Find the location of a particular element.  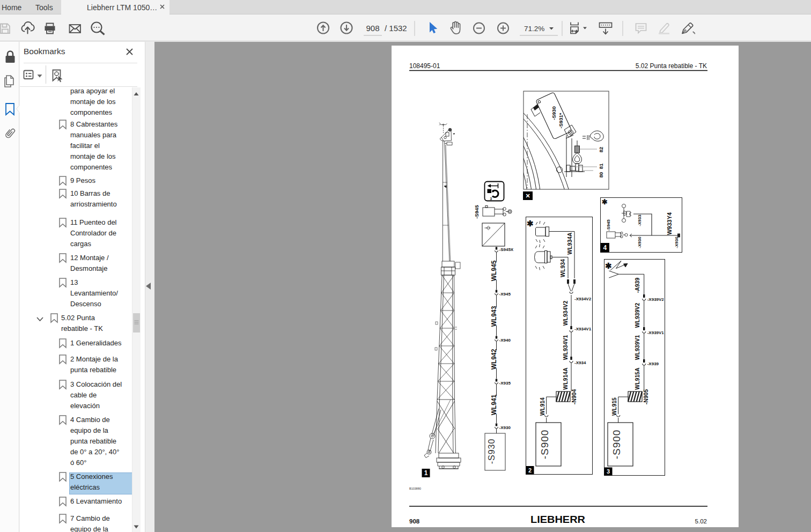

svg-text: -X935 is located at coordinates (505, 383).